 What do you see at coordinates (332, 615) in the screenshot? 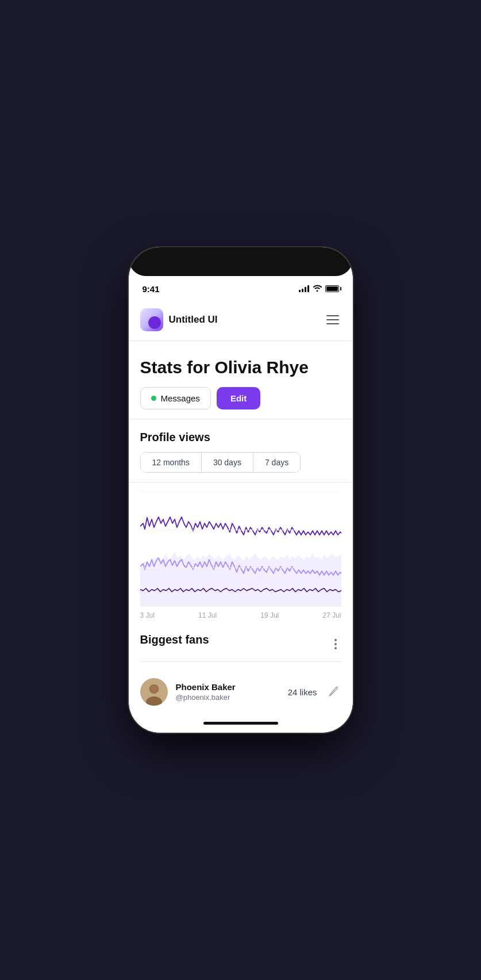
I see `x-label-4: 27 Jul` at bounding box center [332, 615].